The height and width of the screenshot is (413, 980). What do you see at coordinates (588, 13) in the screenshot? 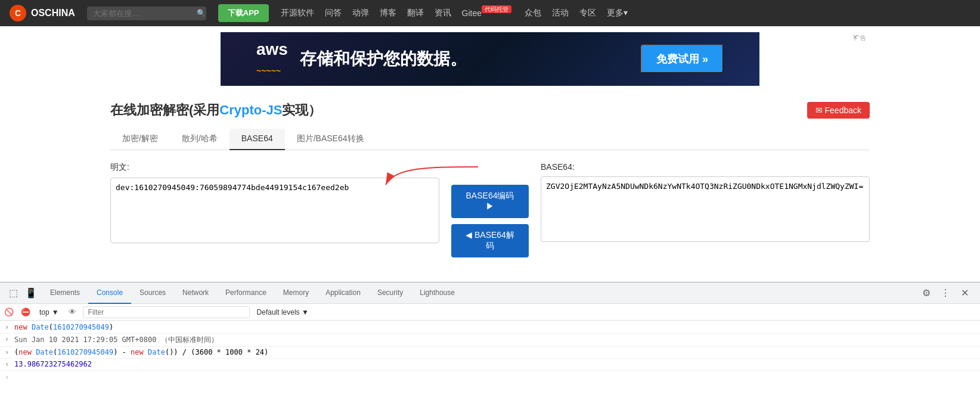
I see `nav-link-special: 专区` at bounding box center [588, 13].